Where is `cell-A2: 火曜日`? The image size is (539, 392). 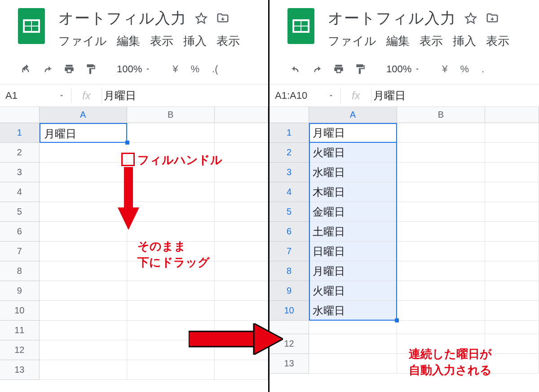 cell-A2: 火曜日 is located at coordinates (353, 153).